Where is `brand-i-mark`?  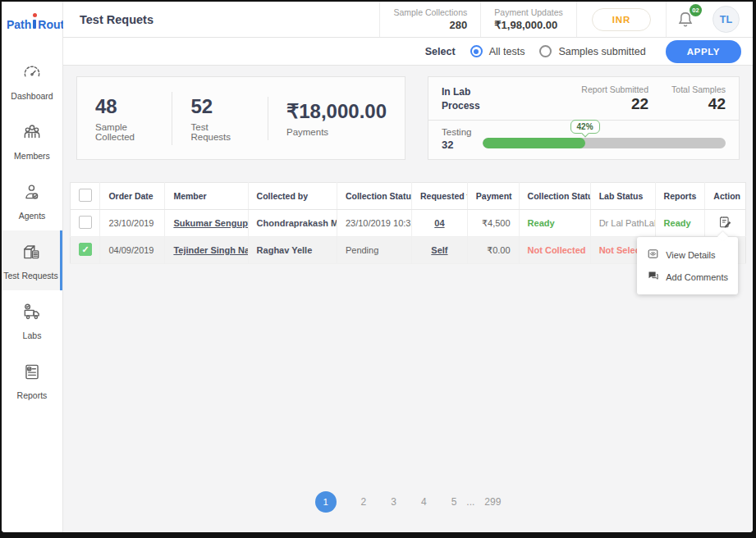
brand-i-mark is located at coordinates (34, 23).